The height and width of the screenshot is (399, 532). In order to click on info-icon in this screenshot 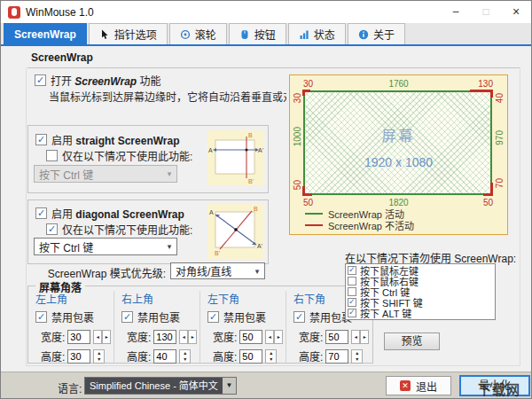, I will do `click(364, 35)`.